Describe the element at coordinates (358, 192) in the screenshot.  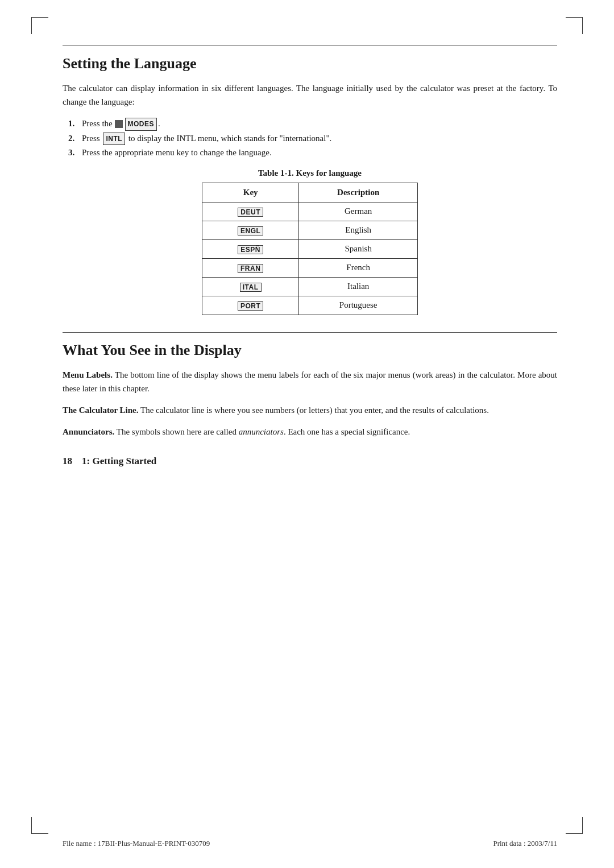
I see `col-header-description: Description` at that location.